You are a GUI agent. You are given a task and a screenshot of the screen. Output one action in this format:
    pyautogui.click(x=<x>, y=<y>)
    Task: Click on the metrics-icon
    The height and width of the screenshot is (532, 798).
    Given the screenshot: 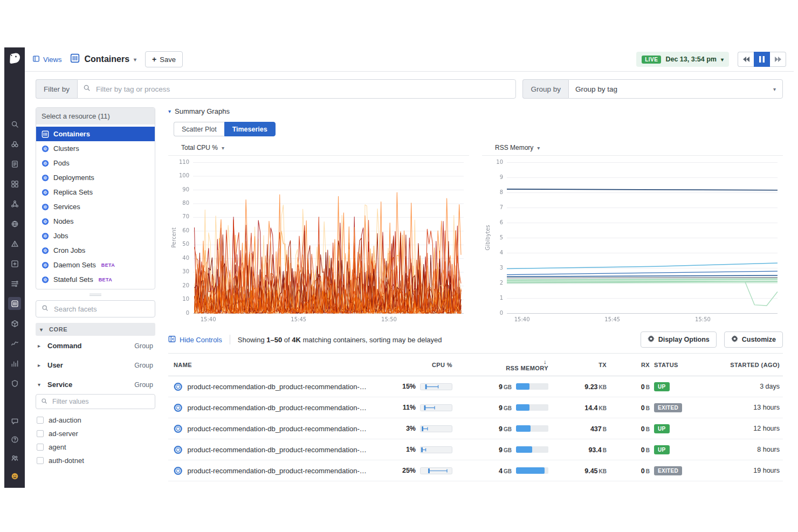 What is the action you would take?
    pyautogui.click(x=15, y=363)
    